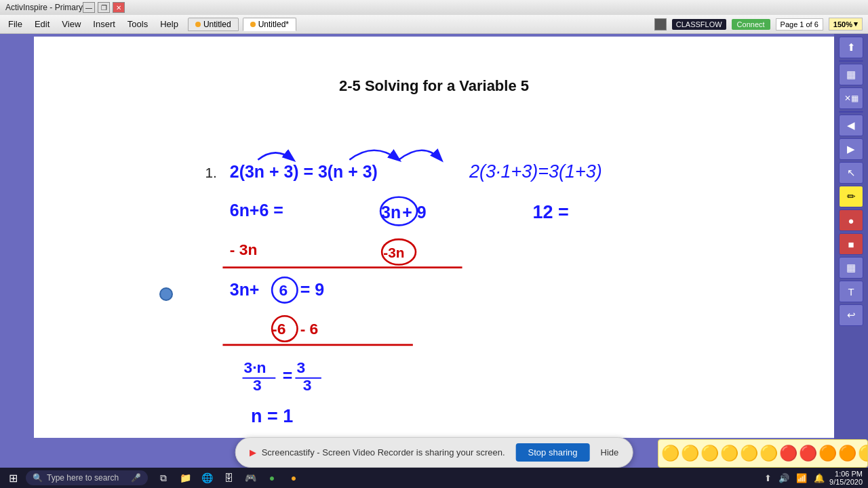 The height and width of the screenshot is (488, 868). I want to click on activinspire: 🎮, so click(250, 478).